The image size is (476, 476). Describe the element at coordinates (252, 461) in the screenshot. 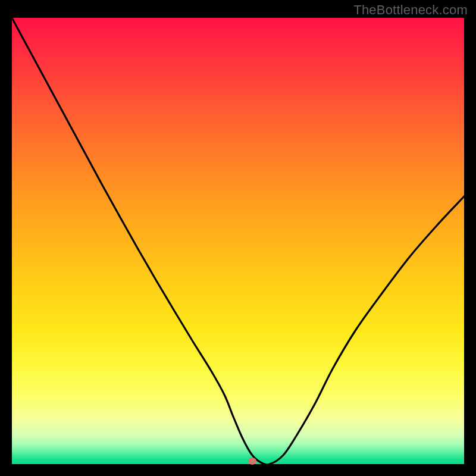

I see `optimal-point-marker` at that location.